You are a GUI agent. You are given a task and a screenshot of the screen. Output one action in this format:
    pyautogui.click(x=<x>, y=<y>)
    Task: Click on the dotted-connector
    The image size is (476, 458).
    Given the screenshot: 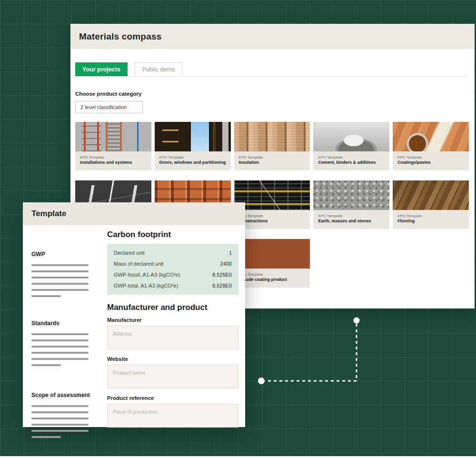 What is the action you would take?
    pyautogui.click(x=309, y=351)
    